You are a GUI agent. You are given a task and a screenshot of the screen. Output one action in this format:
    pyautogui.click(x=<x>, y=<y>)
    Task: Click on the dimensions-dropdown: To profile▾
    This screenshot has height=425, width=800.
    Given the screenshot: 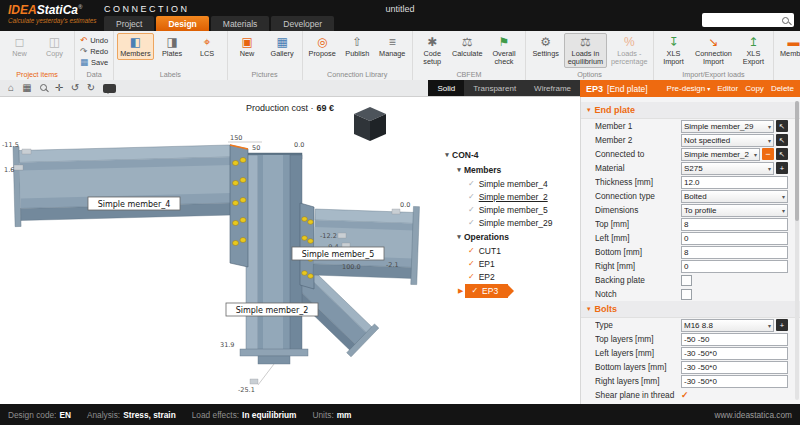 What is the action you would take?
    pyautogui.click(x=734, y=210)
    